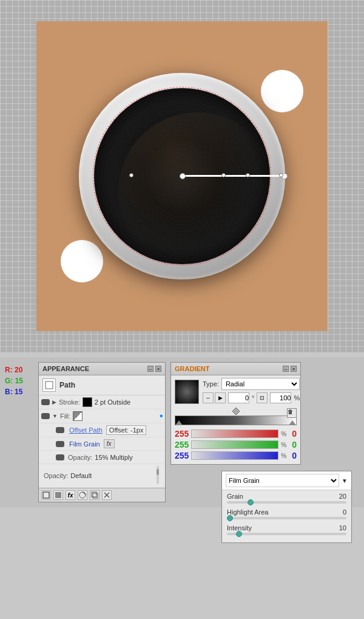 This screenshot has height=619, width=364. I want to click on stroke-label: Stroke:, so click(69, 402).